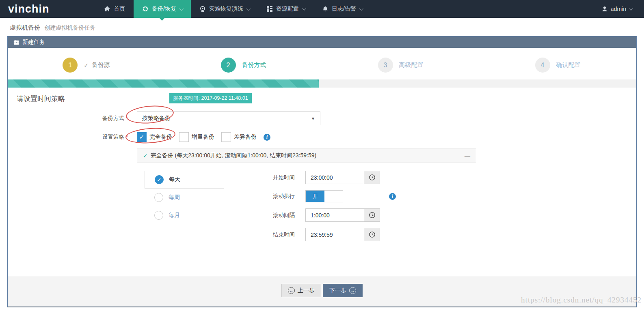  I want to click on backup-method-value: 按策略备份, so click(156, 118).